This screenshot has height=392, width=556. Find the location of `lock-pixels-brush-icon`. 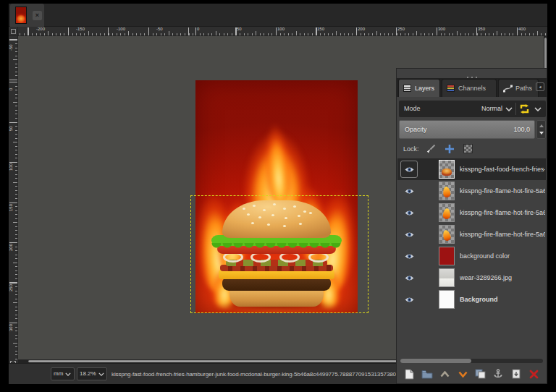

lock-pixels-brush-icon is located at coordinates (431, 149).